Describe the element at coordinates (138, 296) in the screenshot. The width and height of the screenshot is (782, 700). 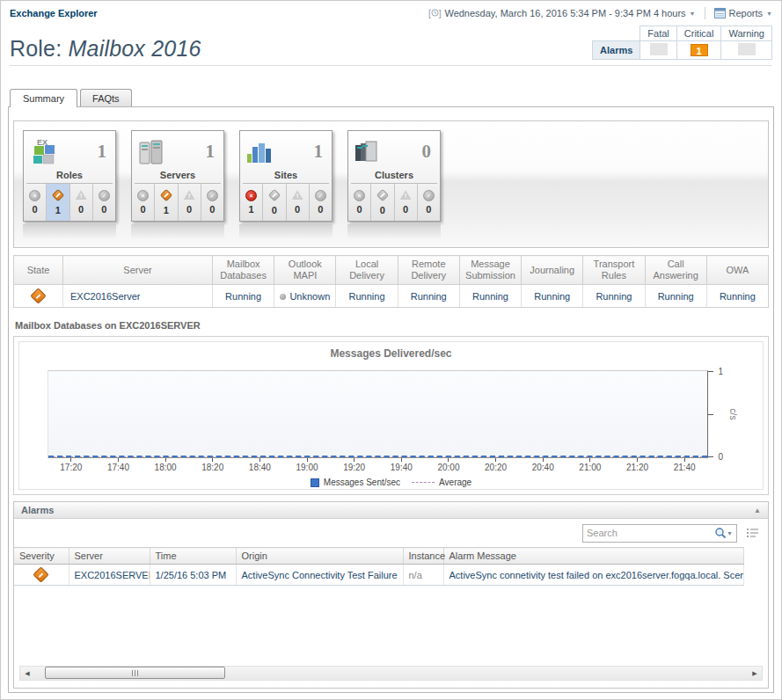
I see `server-name: EXC2016Server` at that location.